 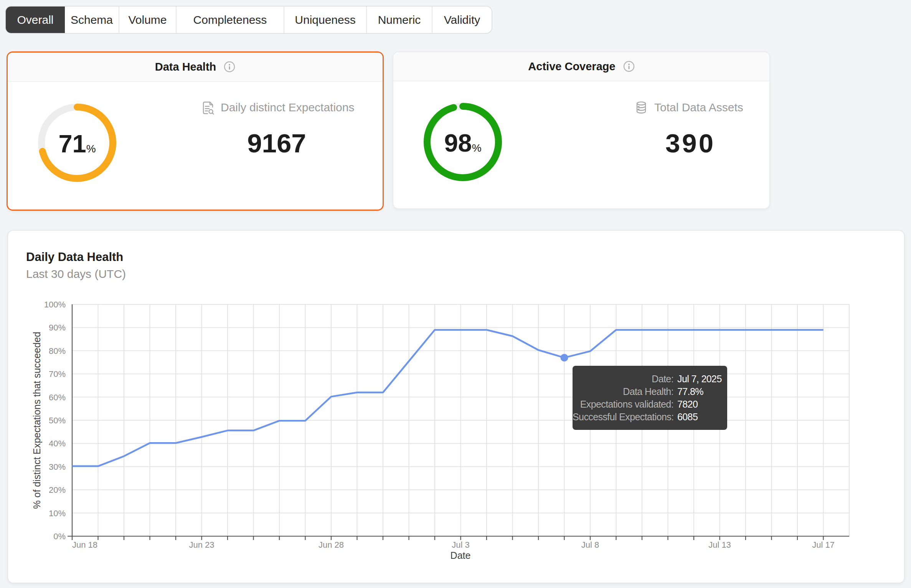 What do you see at coordinates (57, 398) in the screenshot?
I see `svg-text: 60%` at bounding box center [57, 398].